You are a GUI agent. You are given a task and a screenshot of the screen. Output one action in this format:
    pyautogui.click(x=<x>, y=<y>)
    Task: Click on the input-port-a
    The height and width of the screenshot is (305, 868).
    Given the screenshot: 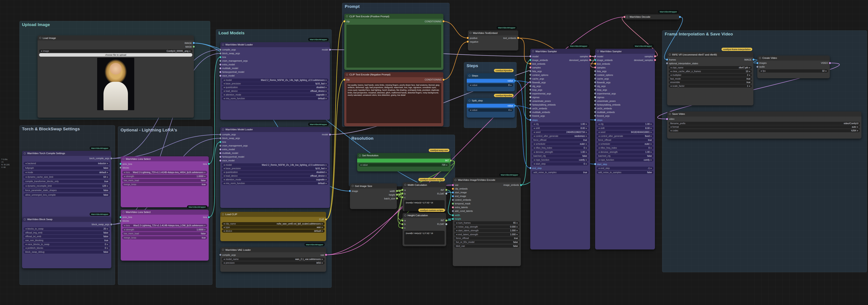 What is the action you would take?
    pyautogui.click(x=402, y=221)
    